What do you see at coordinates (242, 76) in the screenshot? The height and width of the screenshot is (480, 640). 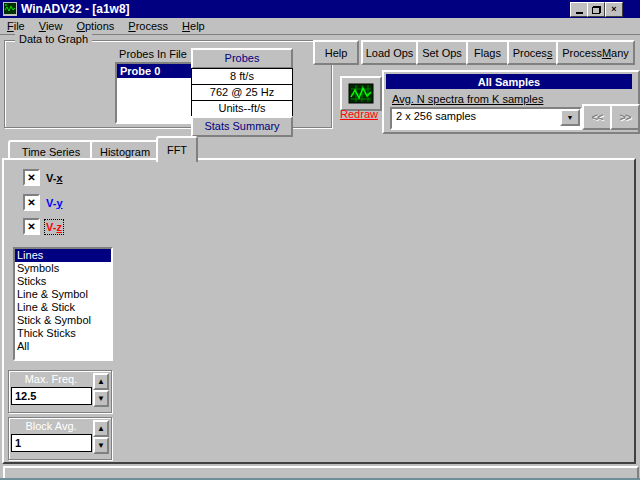 I see `velocity-range-field: 8 ft/s` at bounding box center [242, 76].